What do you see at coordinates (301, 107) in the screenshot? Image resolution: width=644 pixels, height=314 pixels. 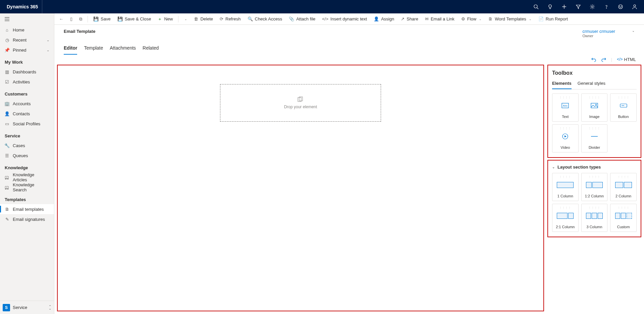 I see `drop-text: Drop your element` at bounding box center [301, 107].